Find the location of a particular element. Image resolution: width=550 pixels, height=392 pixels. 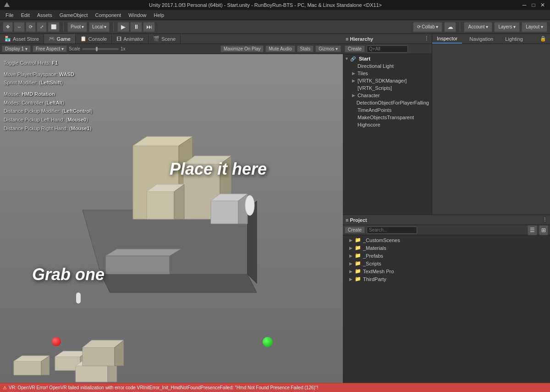

play-controls: ▶ ⏸ ⏭ is located at coordinates (136, 27).